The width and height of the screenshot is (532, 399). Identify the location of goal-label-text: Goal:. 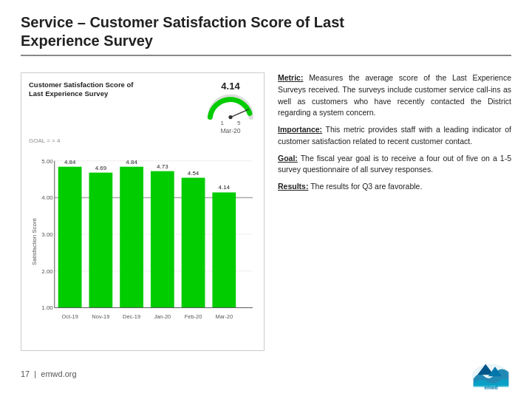
(288, 158).